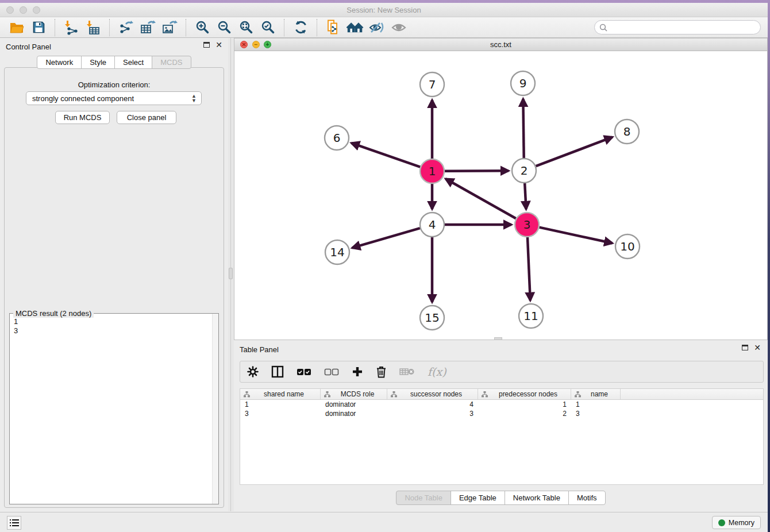 This screenshot has width=770, height=532. Describe the element at coordinates (769, 266) in the screenshot. I see `desktop-background-strip-right` at that location.